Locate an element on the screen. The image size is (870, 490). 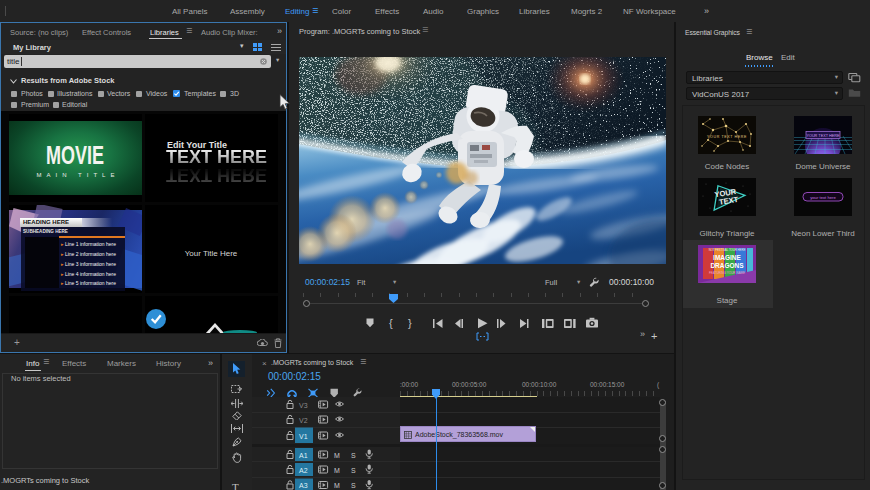
svg-text: your text here is located at coordinates (823, 198).